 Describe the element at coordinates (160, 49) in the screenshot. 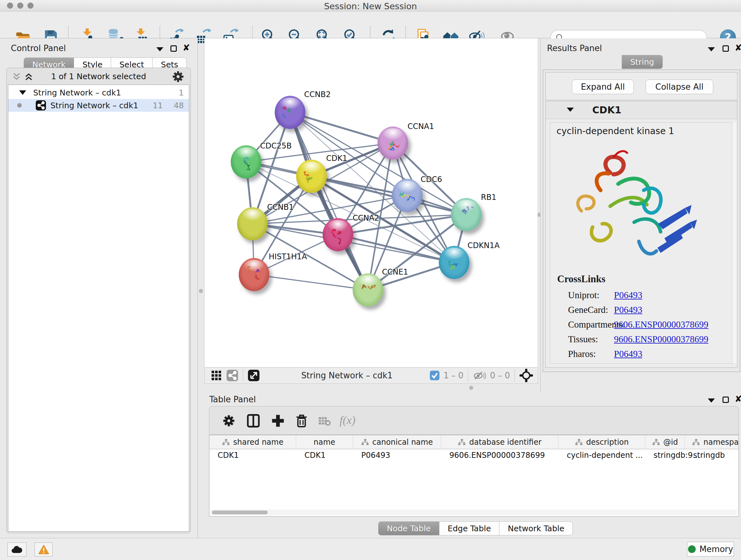

I see `control-panel-collapse-icon` at that location.